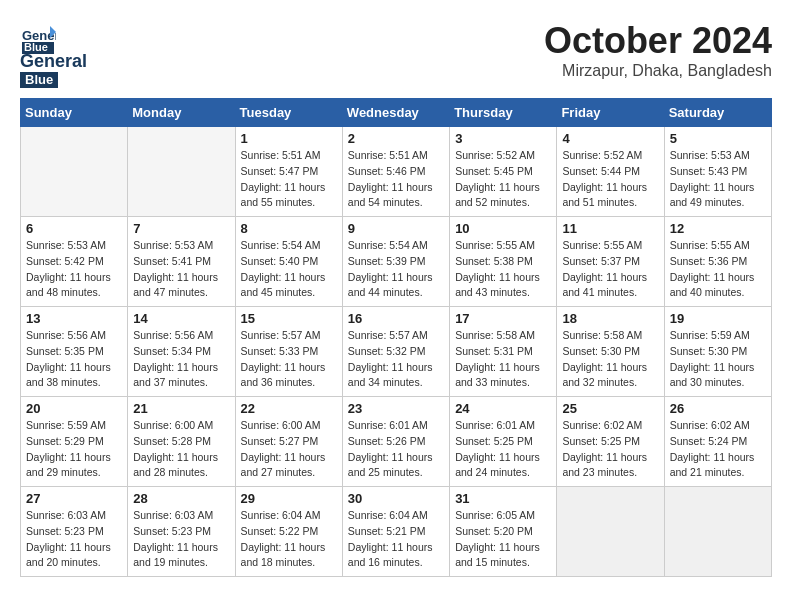 This screenshot has width=792, height=612. Describe the element at coordinates (504, 262) in the screenshot. I see `calendar-cell: 10Sunrise: 5:55 AM Sunset: 5:38 PM Dayli…` at that location.